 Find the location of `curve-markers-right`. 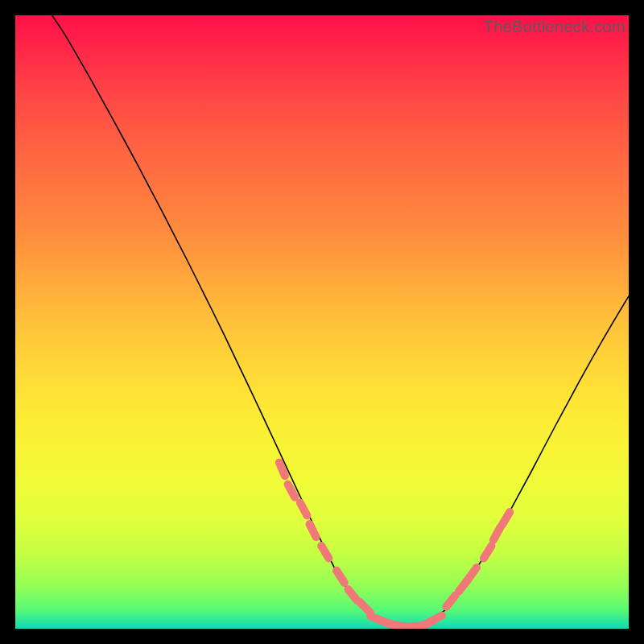

curve-markers-right is located at coordinates (478, 559).